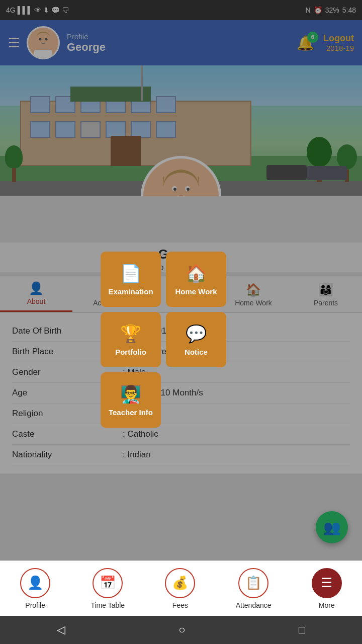 This screenshot has width=362, height=644. Describe the element at coordinates (131, 352) in the screenshot. I see `portfolio-popup-label: Portfolio` at that location.